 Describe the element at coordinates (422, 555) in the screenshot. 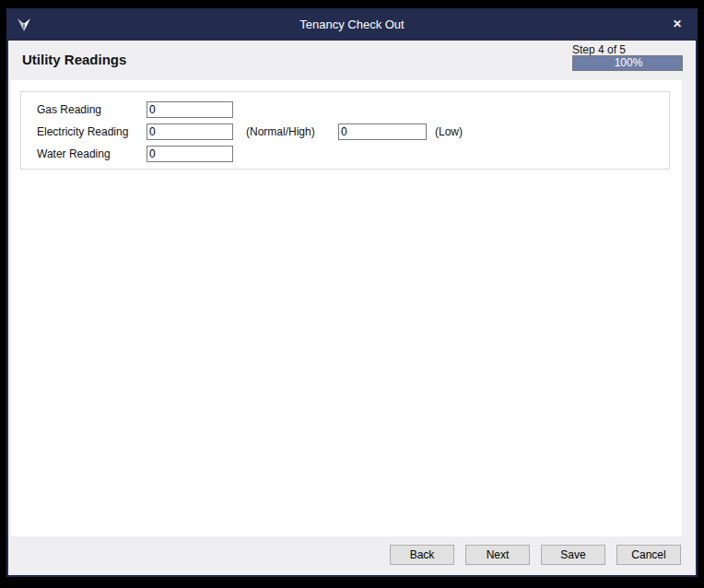

I see `back-button: Back` at that location.